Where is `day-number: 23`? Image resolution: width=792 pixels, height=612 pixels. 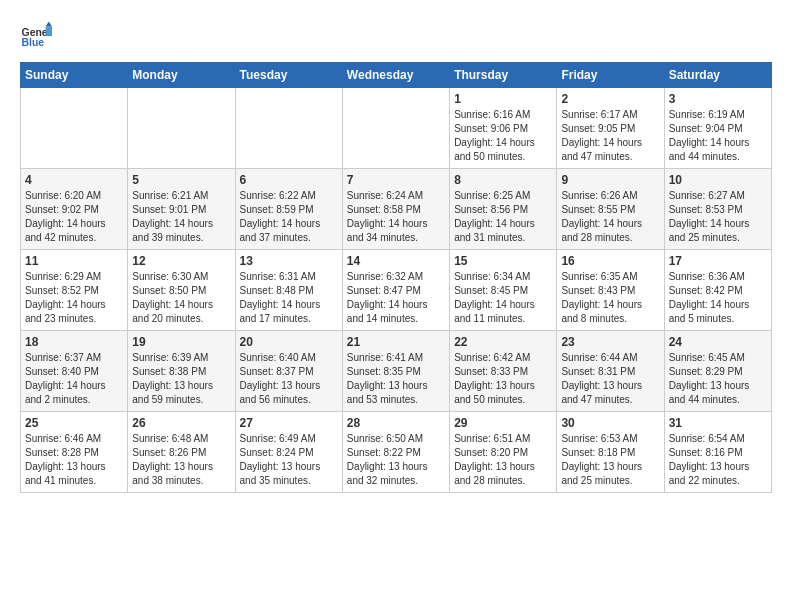
day-number: 23 is located at coordinates (610, 342).